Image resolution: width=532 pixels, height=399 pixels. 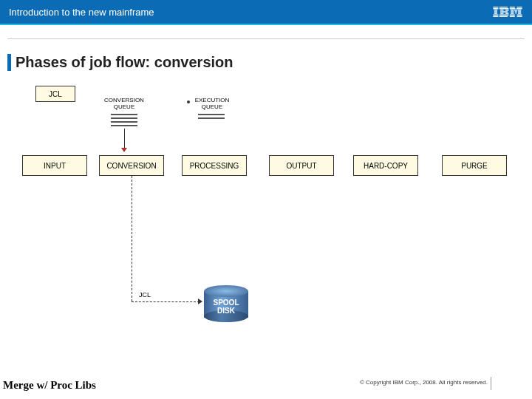 I want to click on phase-purge: PURGE, so click(x=474, y=166).